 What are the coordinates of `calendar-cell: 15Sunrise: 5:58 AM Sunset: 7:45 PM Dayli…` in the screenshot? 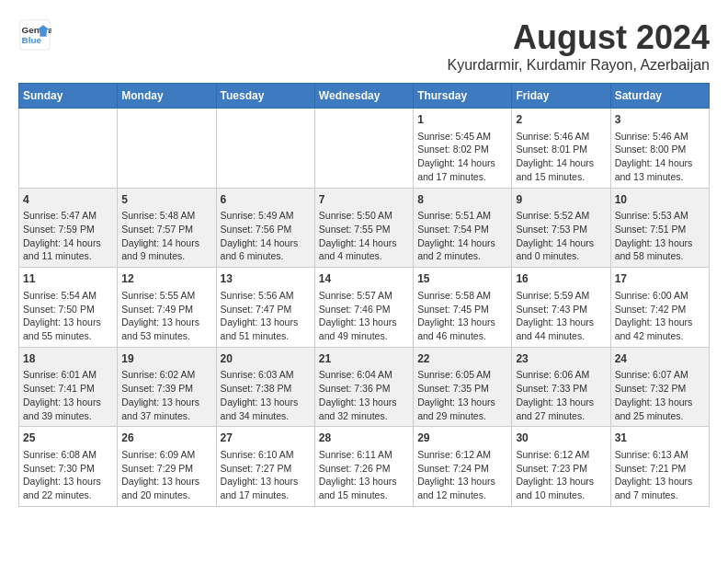 It's located at (463, 307).